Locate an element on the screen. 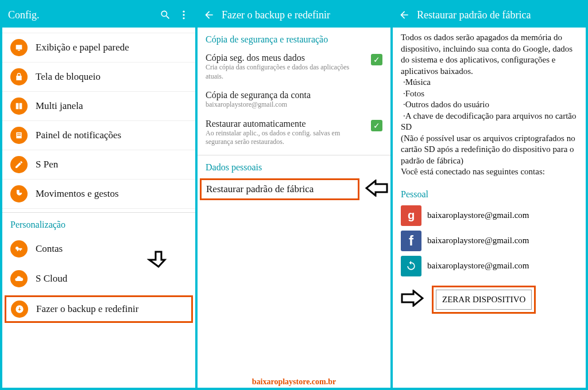 The image size is (588, 390). item-label: Exibição e papel parede is located at coordinates (83, 48).